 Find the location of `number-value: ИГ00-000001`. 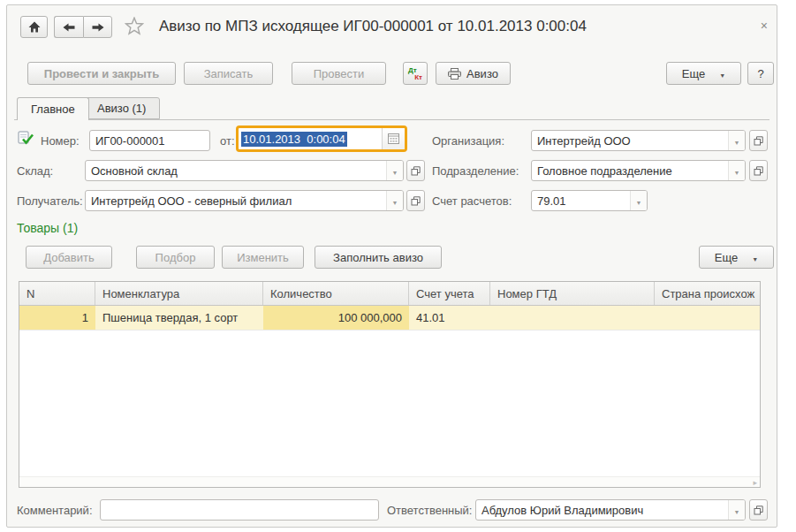

number-value: ИГ00-000001 is located at coordinates (150, 141).